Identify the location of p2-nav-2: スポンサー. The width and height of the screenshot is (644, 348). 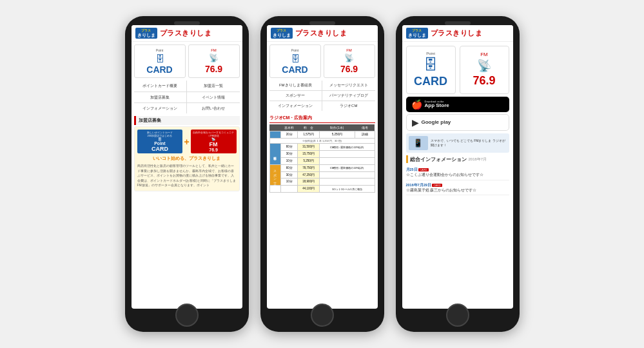
(296, 95).